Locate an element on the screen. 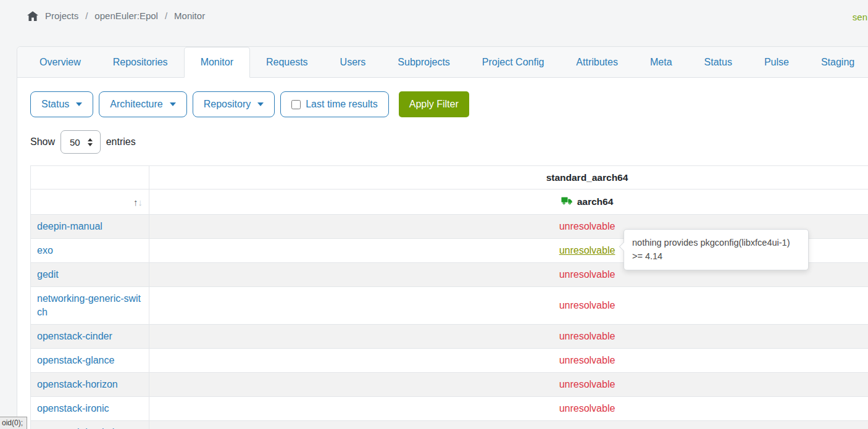  package-link: networking-generic-switch is located at coordinates (89, 305).